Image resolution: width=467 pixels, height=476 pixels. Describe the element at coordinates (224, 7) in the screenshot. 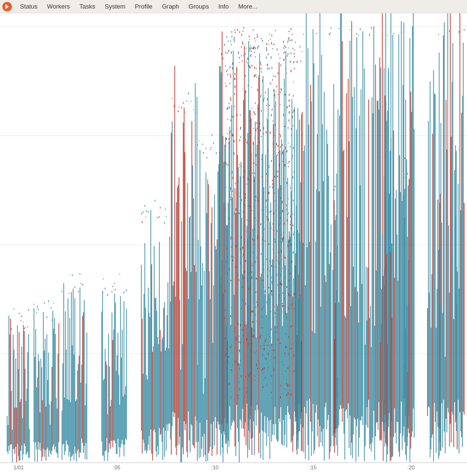

I see `nav-info: Info` at that location.